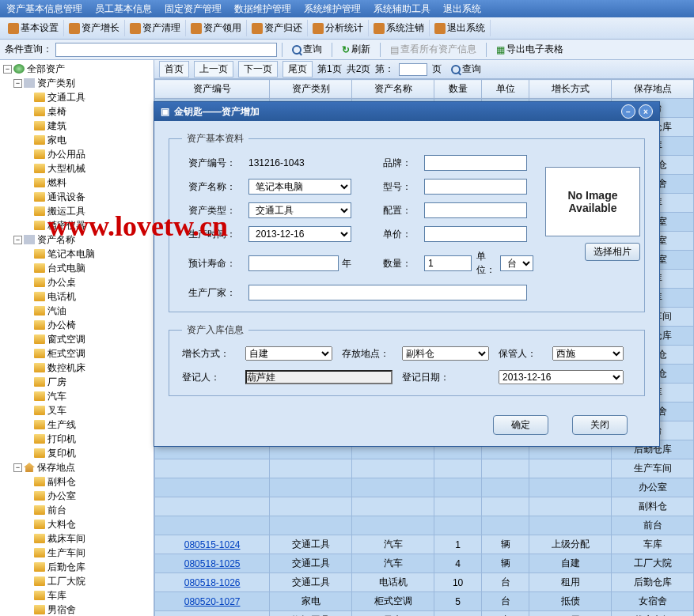 Image resolution: width=694 pixels, height=616 pixels. What do you see at coordinates (77, 553) in the screenshot?
I see `tree-item: 生产车间` at bounding box center [77, 553].